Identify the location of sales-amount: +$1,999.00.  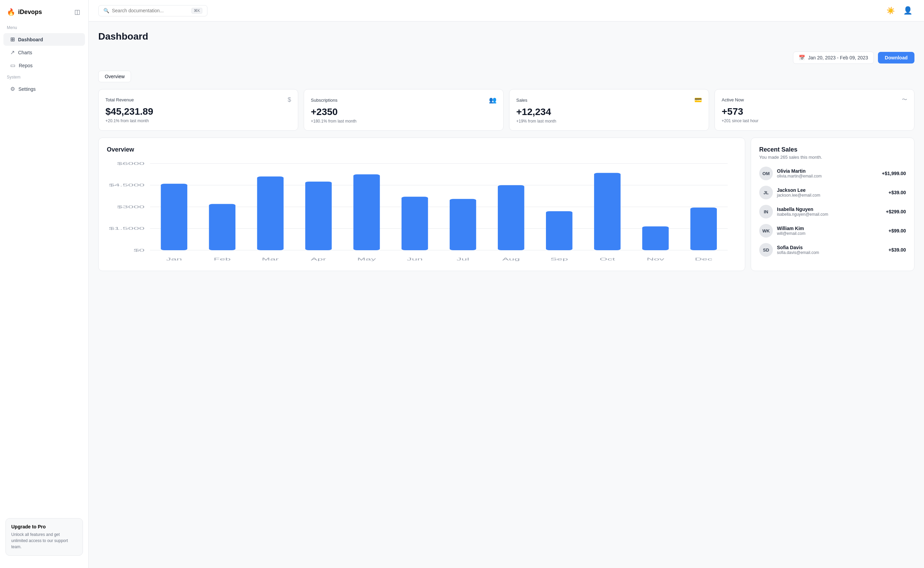
(894, 174).